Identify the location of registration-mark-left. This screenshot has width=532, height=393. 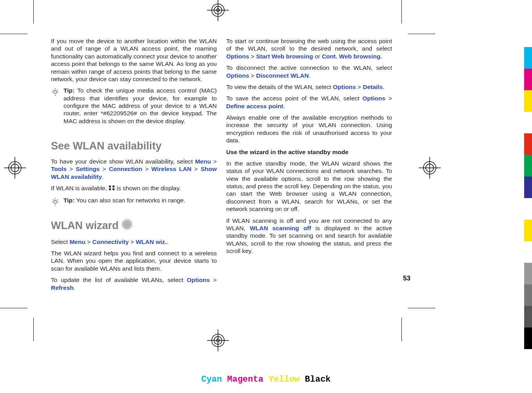
(15, 169).